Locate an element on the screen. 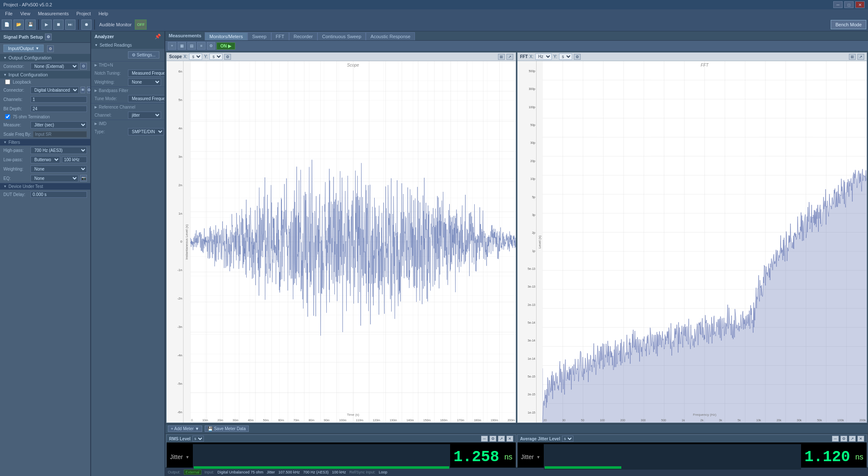 The image size is (868, 476). scope-popout-btn: ↗ is located at coordinates (510, 57).